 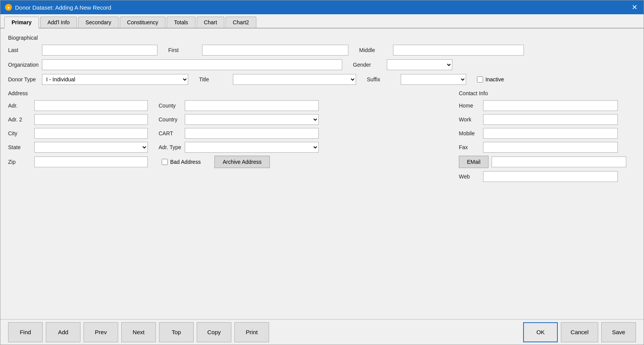 What do you see at coordinates (58, 7) in the screenshot?
I see `title-bar-left: ● Donor Dataset: Adding A New Record` at bounding box center [58, 7].